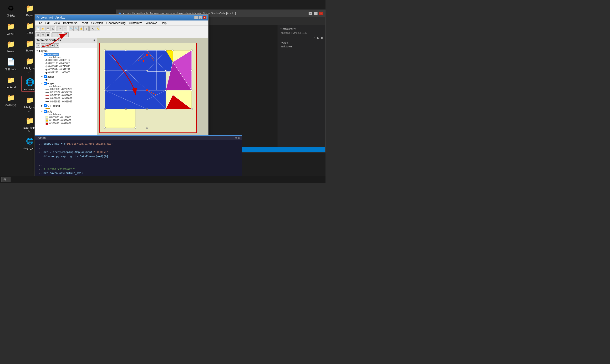  What do you see at coordinates (322, 38) in the screenshot?
I see `vscode-trash-icon: 🗑` at bounding box center [322, 38].